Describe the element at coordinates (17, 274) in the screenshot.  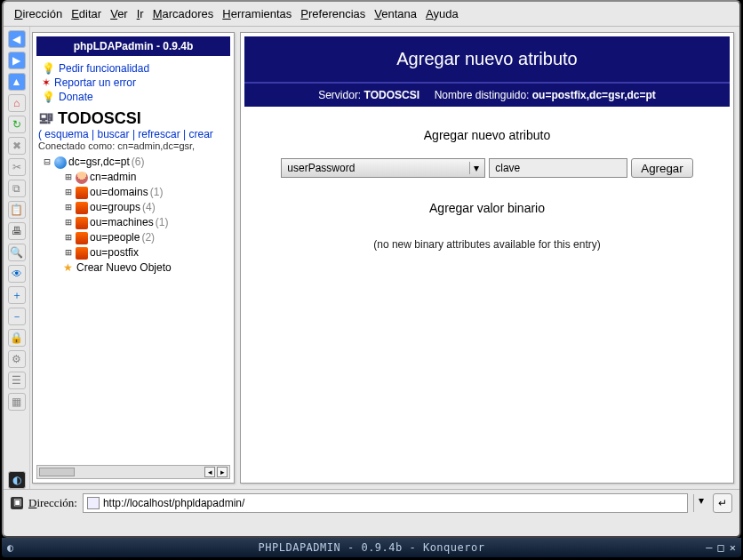
I see `view-icon: 👁` at that location.